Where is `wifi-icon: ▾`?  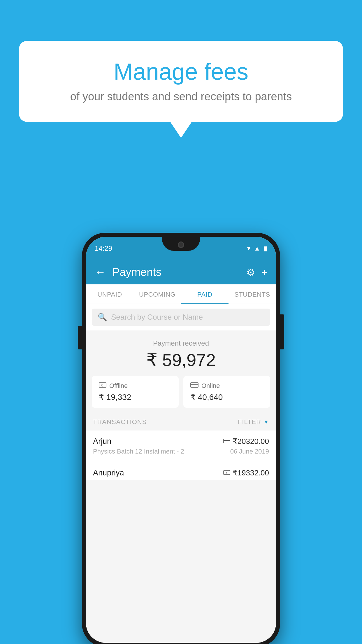 wifi-icon: ▾ is located at coordinates (249, 249).